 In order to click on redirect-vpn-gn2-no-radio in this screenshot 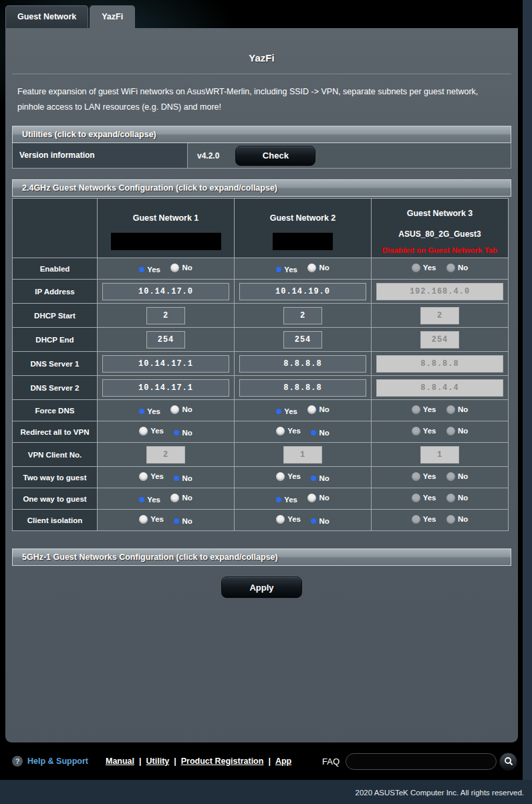, I will do `click(313, 433)`.